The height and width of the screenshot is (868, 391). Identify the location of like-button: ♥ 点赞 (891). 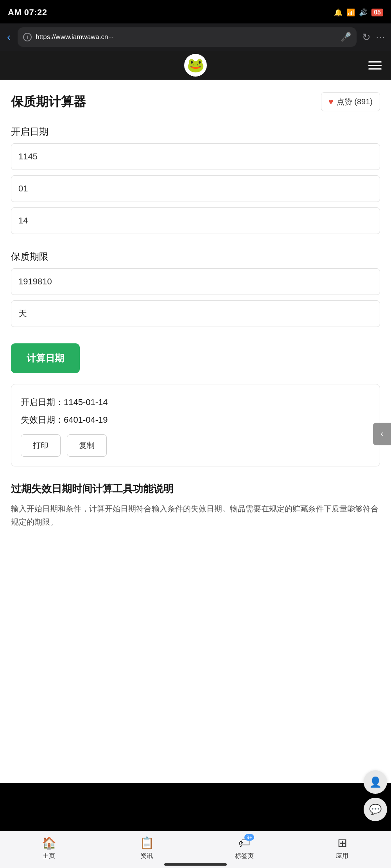
(350, 102).